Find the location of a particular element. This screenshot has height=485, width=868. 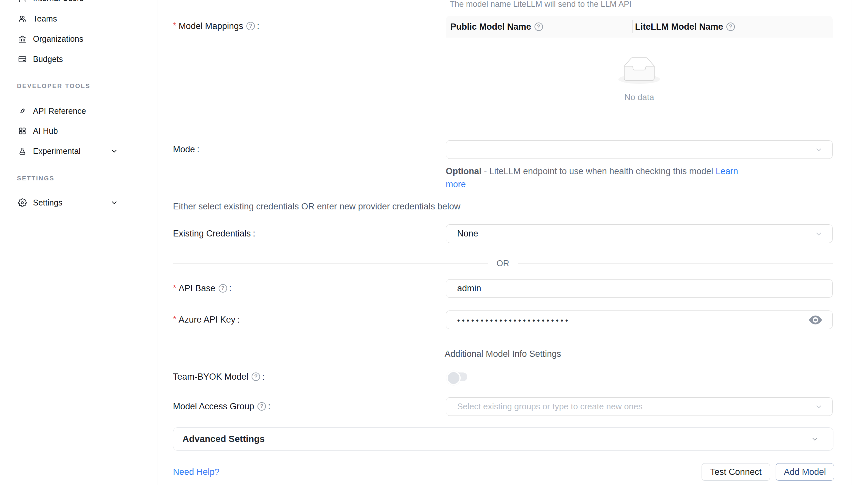

model-access-group-label: Model Access Group is located at coordinates (222, 406).